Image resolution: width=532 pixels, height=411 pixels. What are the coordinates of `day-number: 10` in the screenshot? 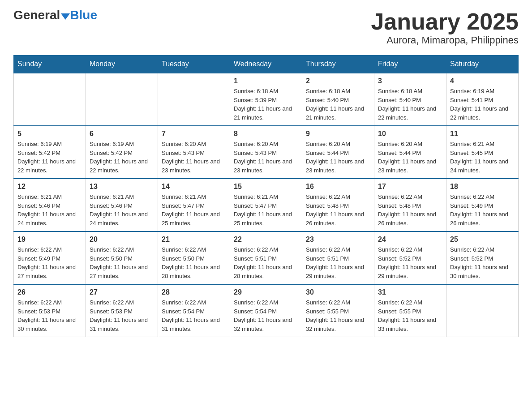 It's located at (410, 134).